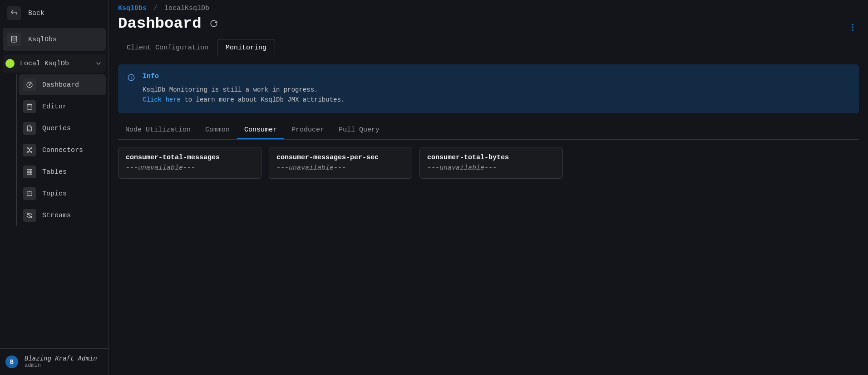  I want to click on sidebar-item-connectors: Connectors, so click(62, 150).